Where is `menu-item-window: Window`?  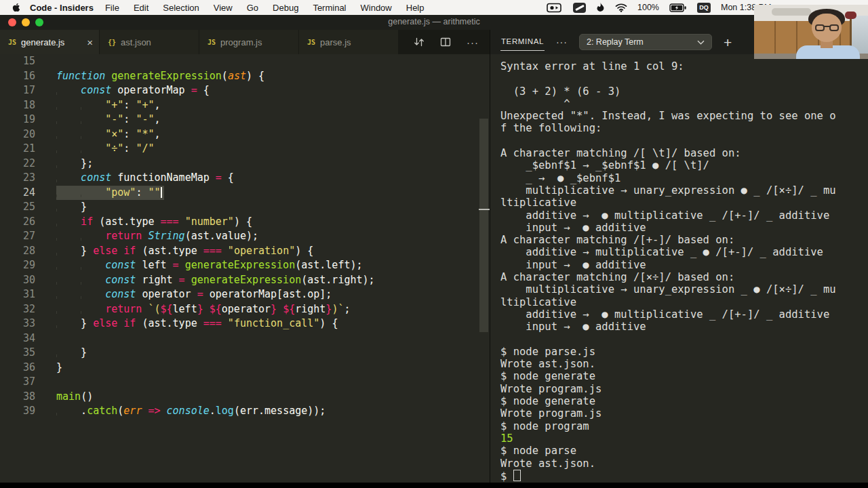
menu-item-window: Window is located at coordinates (376, 8).